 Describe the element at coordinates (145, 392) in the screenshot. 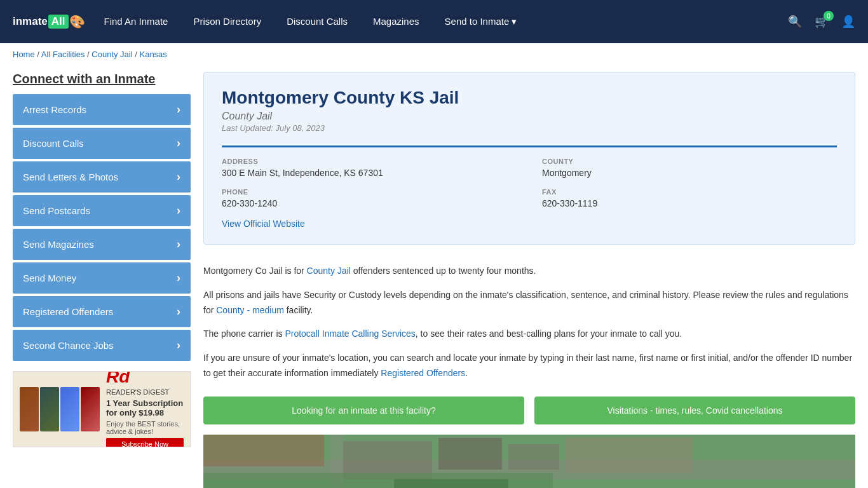

I see `ad-brand: READER'S DIGEST` at that location.